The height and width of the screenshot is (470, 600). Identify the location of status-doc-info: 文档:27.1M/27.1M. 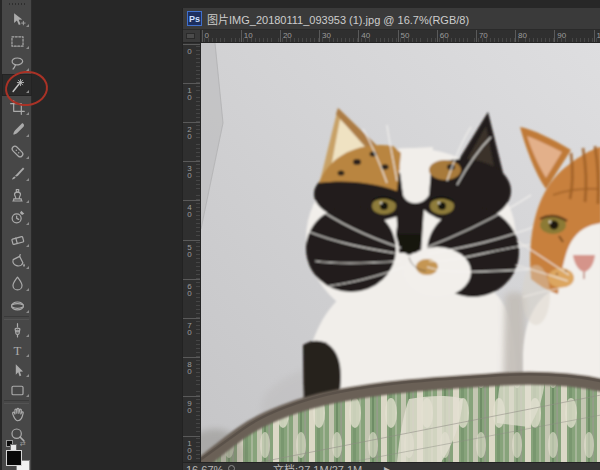
(318, 467).